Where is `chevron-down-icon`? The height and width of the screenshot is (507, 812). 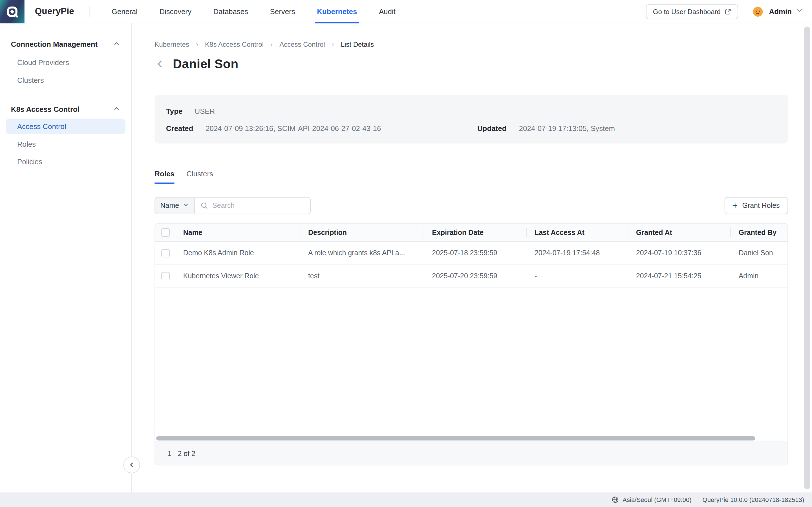
chevron-down-icon is located at coordinates (186, 206).